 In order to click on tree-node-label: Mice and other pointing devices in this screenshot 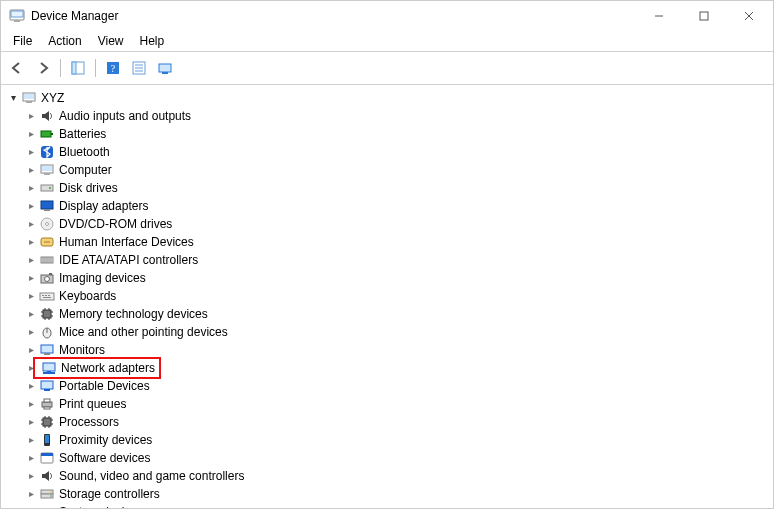, I will do `click(144, 332)`.